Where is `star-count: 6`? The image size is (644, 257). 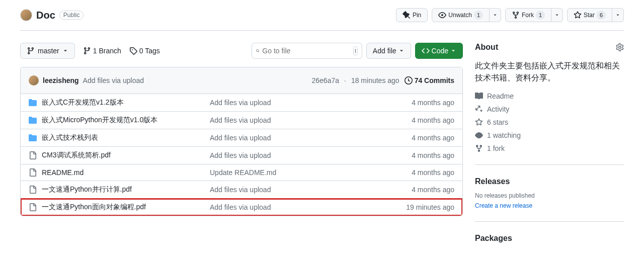
star-count: 6 is located at coordinates (601, 15).